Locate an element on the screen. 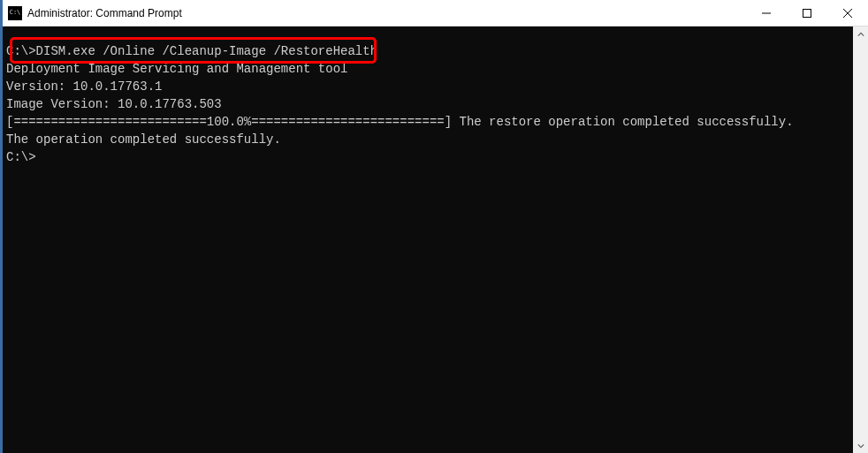 Image resolution: width=868 pixels, height=453 pixels. scroll-up-arrow-icon is located at coordinates (861, 34).